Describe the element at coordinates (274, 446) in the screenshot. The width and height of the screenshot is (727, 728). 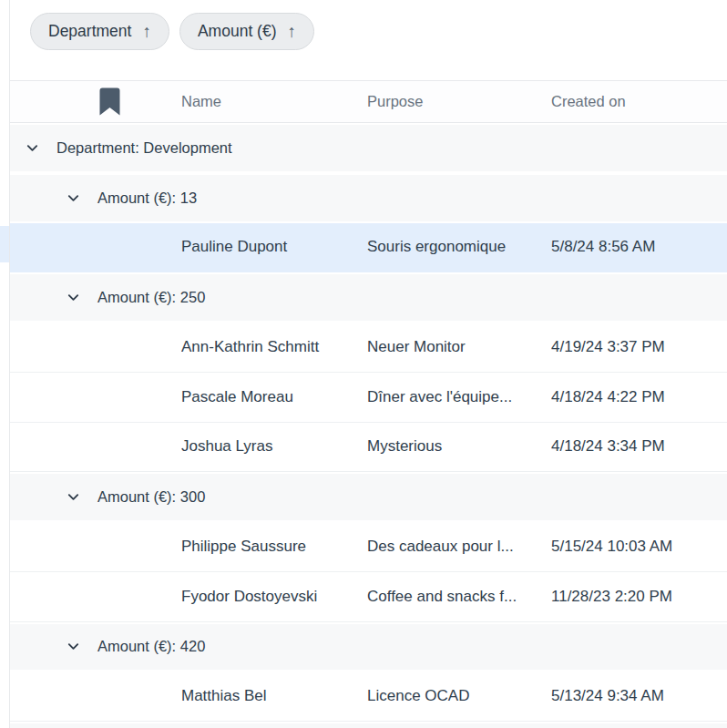
I see `cell-name: Joshua Lyras` at that location.